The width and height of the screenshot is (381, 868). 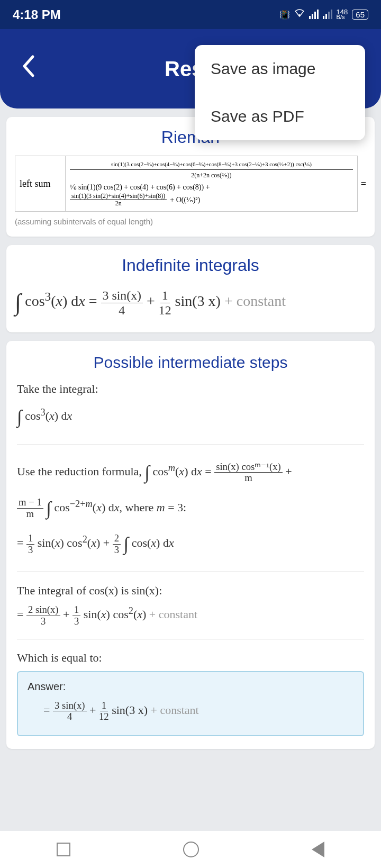 I want to click on status-time: 4:18 PM, so click(x=37, y=15).